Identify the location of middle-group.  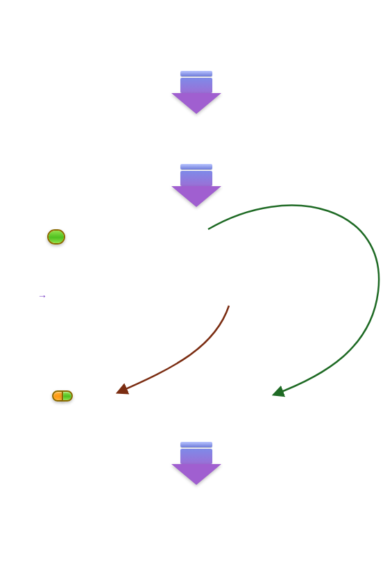
(56, 237).